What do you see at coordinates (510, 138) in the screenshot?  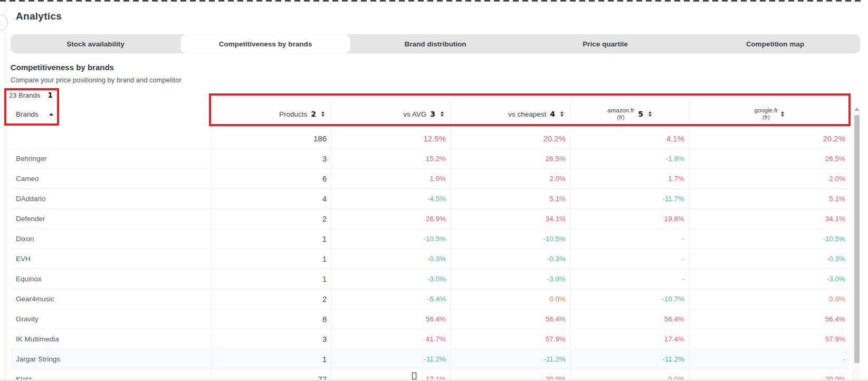 I see `vs_cheapest-cell: 20.2%` at bounding box center [510, 138].